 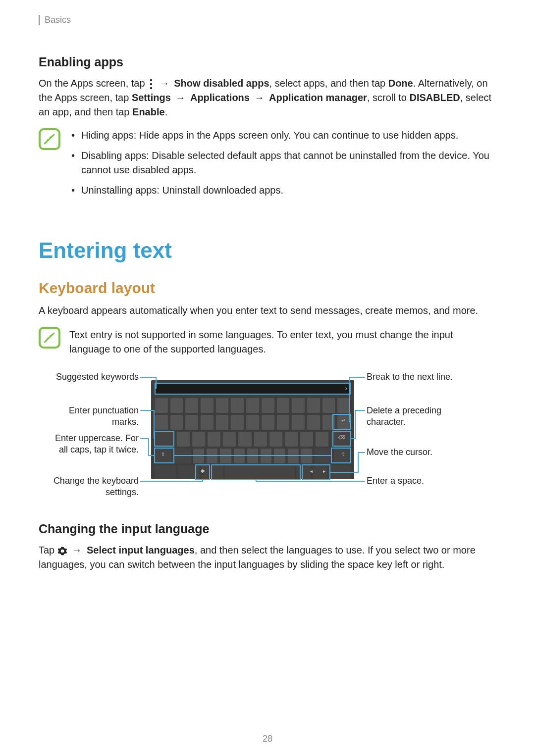 What do you see at coordinates (268, 435) in the screenshot?
I see `callout-connectors` at bounding box center [268, 435].